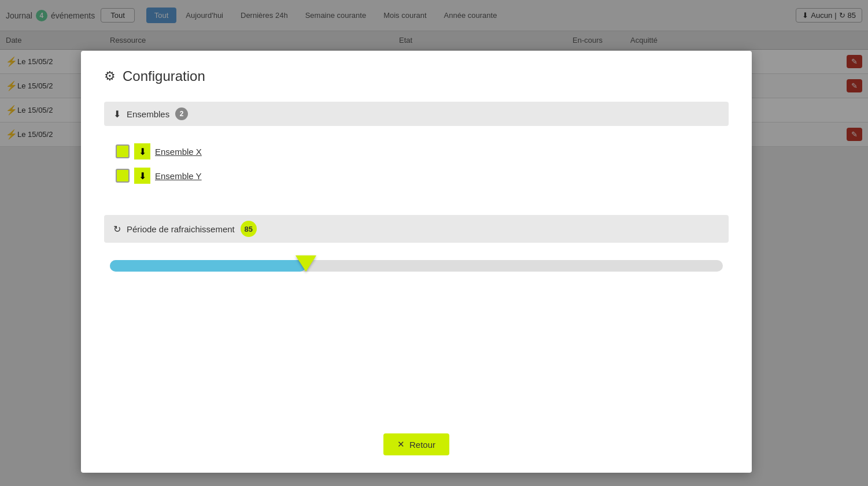  I want to click on ensembles-badge: 2, so click(182, 114).